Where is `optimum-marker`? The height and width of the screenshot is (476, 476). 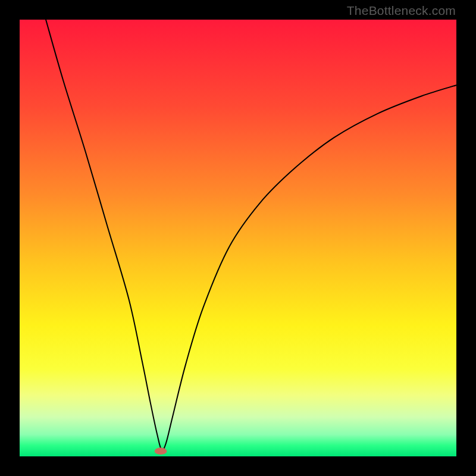 optimum-marker is located at coordinates (161, 451).